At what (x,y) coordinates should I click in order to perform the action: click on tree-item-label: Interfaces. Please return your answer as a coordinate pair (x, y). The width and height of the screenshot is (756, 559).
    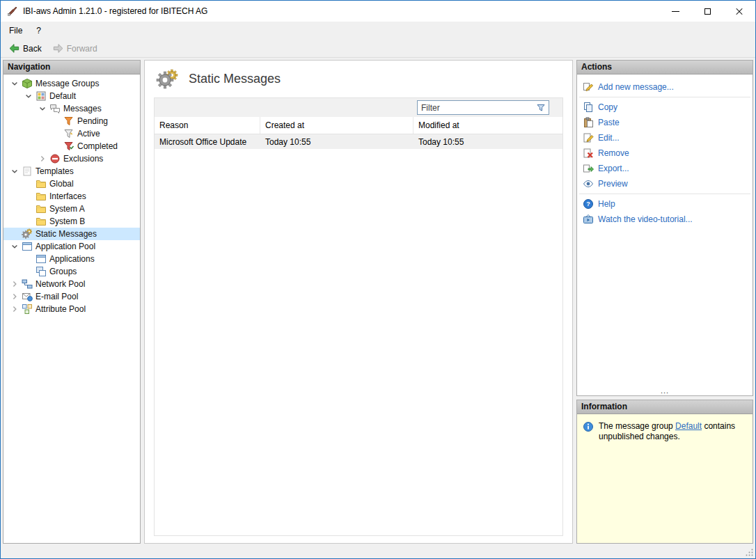
    Looking at the image, I should click on (68, 196).